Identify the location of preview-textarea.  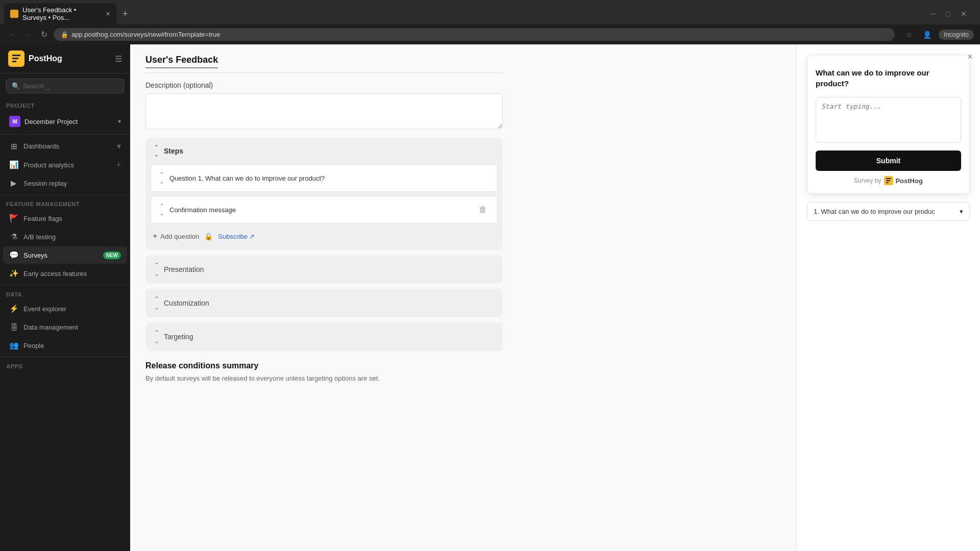
(888, 120).